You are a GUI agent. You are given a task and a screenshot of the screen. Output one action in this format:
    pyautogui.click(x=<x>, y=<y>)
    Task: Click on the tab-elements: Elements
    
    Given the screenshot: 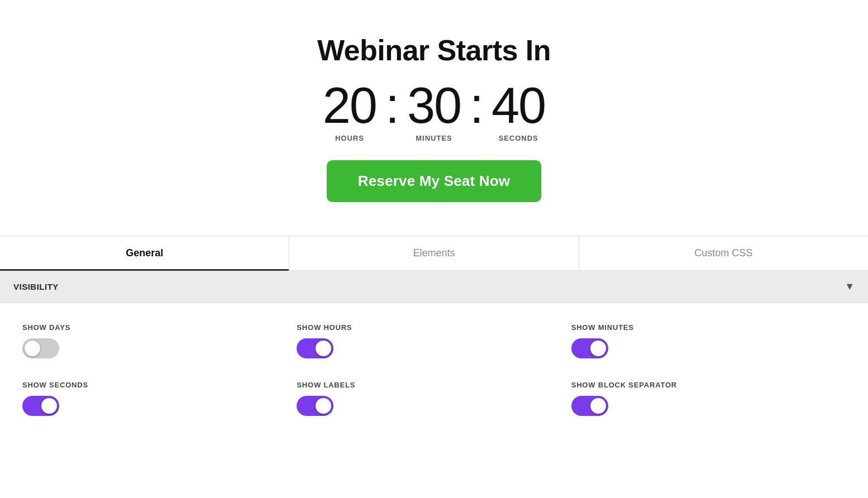 What is the action you would take?
    pyautogui.click(x=434, y=253)
    